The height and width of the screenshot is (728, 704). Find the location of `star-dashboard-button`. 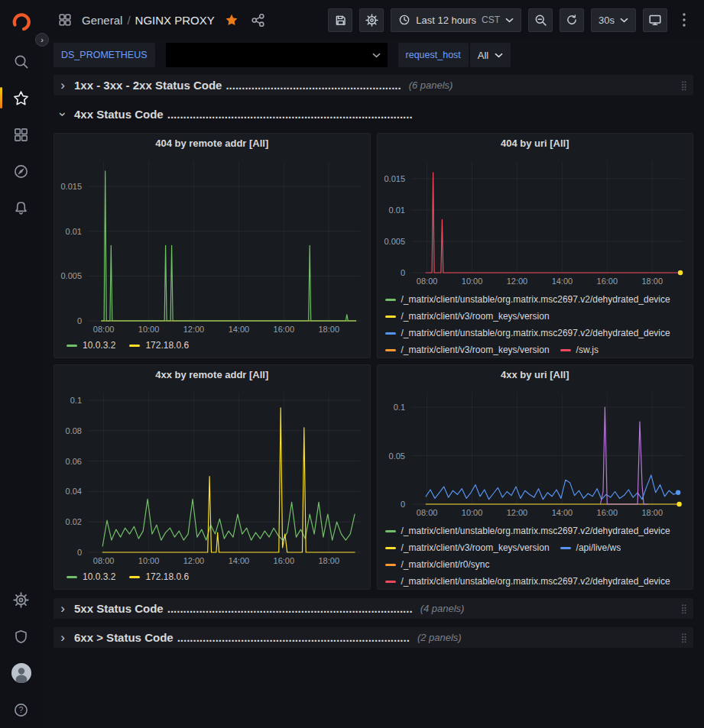

star-dashboard-button is located at coordinates (232, 20).